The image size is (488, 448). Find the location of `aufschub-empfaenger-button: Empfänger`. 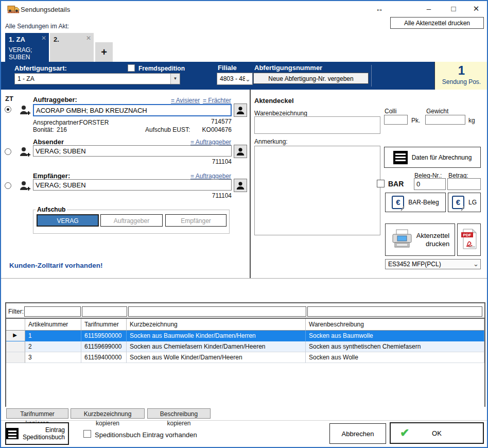

aufschub-empfaenger-button: Empfänger is located at coordinates (196, 220).